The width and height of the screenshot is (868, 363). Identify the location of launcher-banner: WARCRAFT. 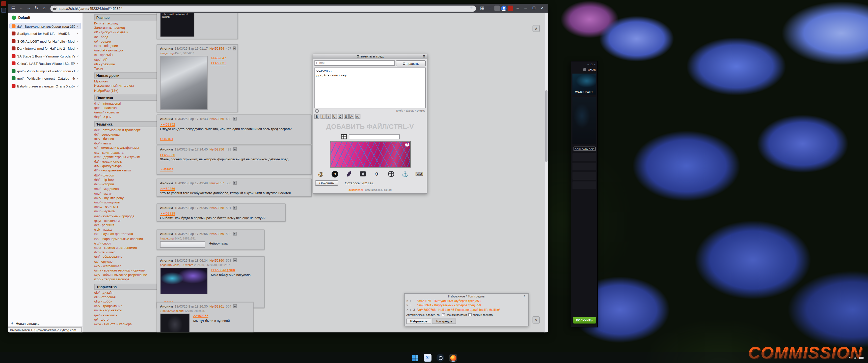
(584, 84).